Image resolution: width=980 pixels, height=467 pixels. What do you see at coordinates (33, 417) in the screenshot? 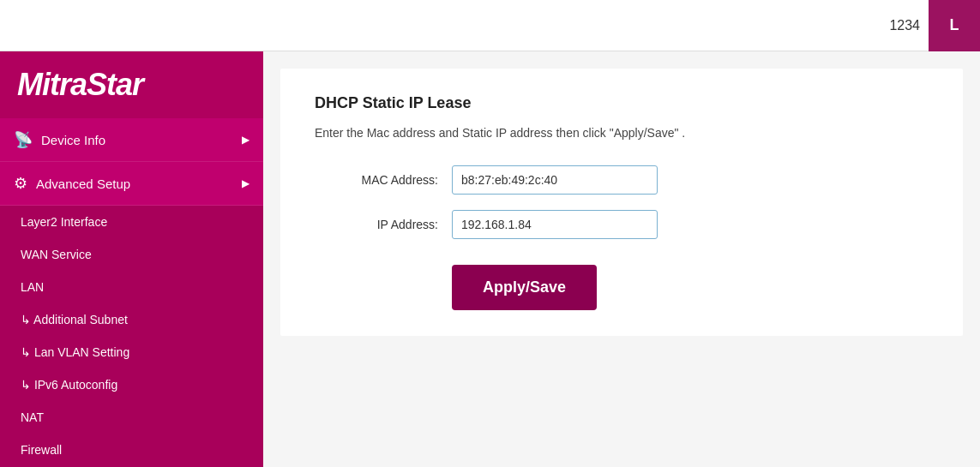
I see `sidebar-sub-label-nat: NAT` at bounding box center [33, 417].